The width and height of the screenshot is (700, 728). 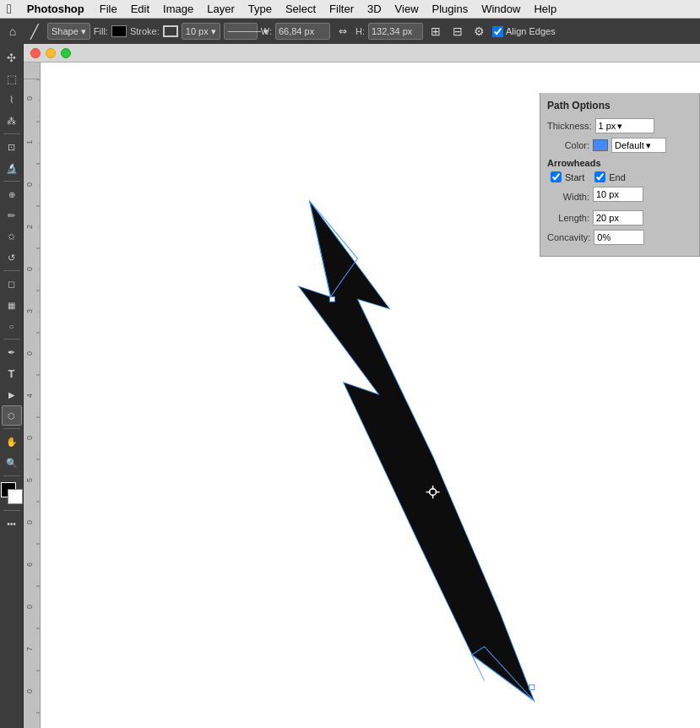 What do you see at coordinates (360, 31) in the screenshot?
I see `height-label: H:` at bounding box center [360, 31].